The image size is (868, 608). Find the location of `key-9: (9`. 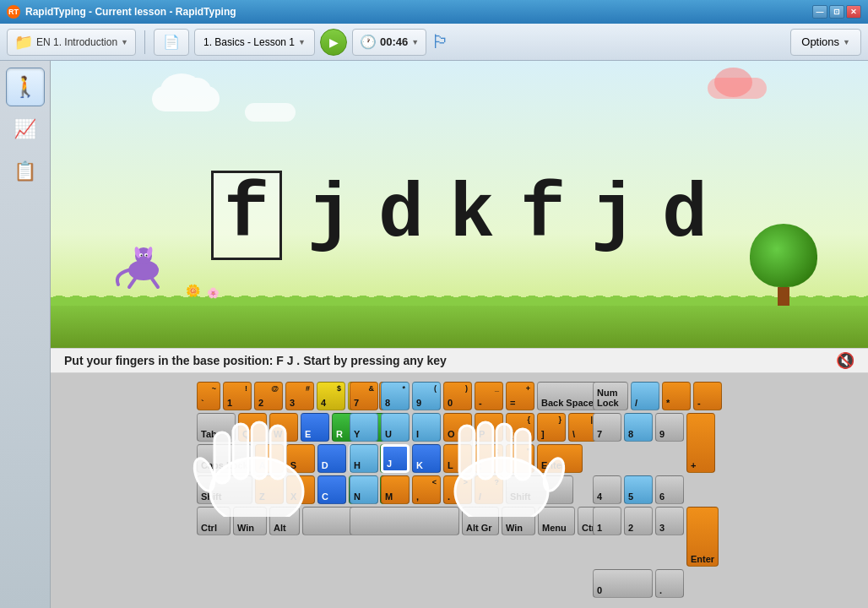

key-9: (9 is located at coordinates (426, 396).